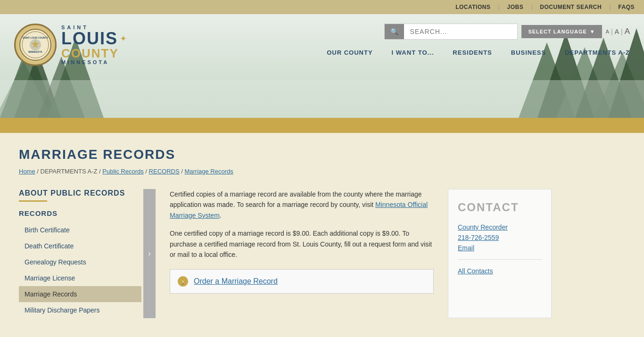 Image resolution: width=644 pixels, height=362 pixels. Describe the element at coordinates (617, 32) in the screenshot. I see `font-medium: A` at that location.